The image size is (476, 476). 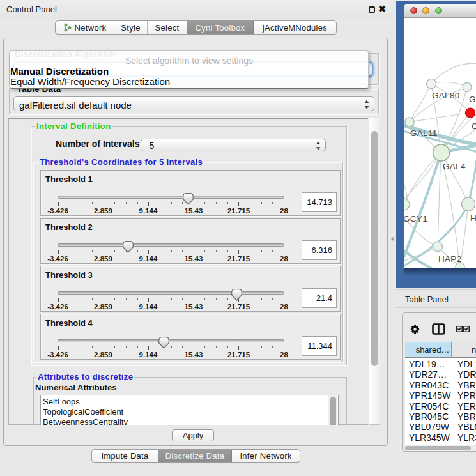 I want to click on svg-text: GA, so click(x=473, y=100).